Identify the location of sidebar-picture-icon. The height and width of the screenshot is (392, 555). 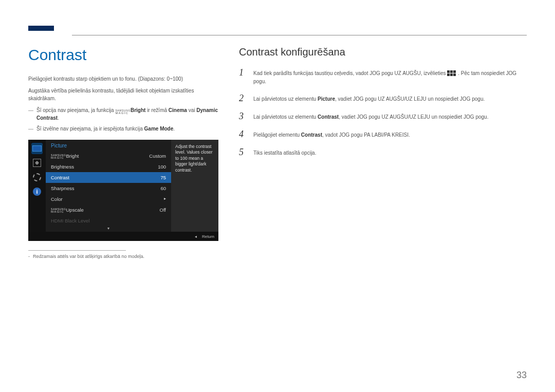
(37, 148).